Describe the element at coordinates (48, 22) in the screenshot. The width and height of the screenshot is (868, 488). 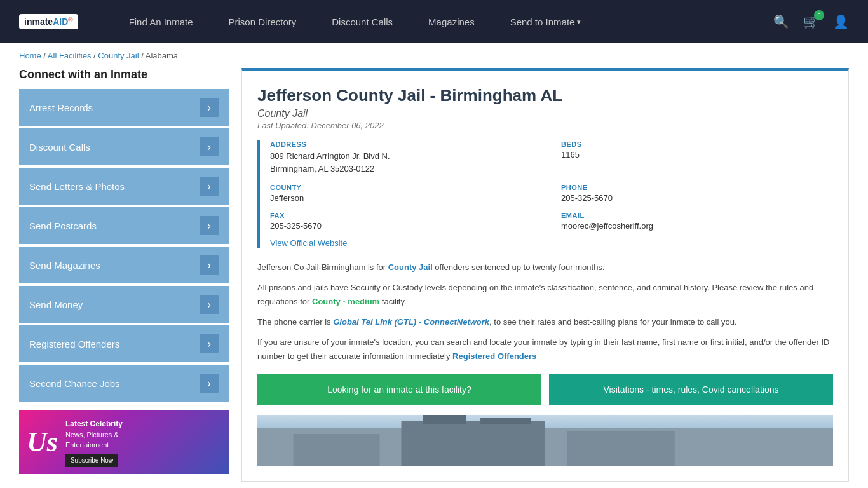
I see `logo-icon: inmateAID®` at that location.